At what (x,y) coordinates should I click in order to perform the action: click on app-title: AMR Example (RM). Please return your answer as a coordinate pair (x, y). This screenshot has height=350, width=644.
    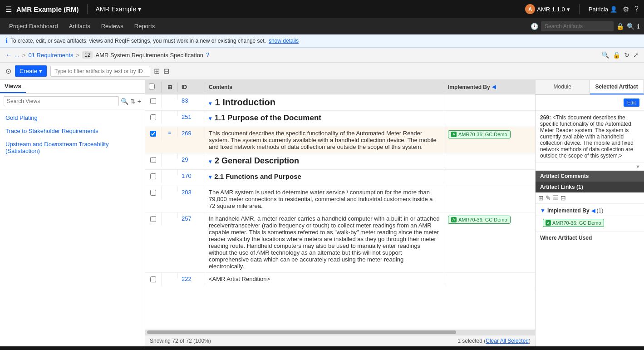
    Looking at the image, I should click on (48, 9).